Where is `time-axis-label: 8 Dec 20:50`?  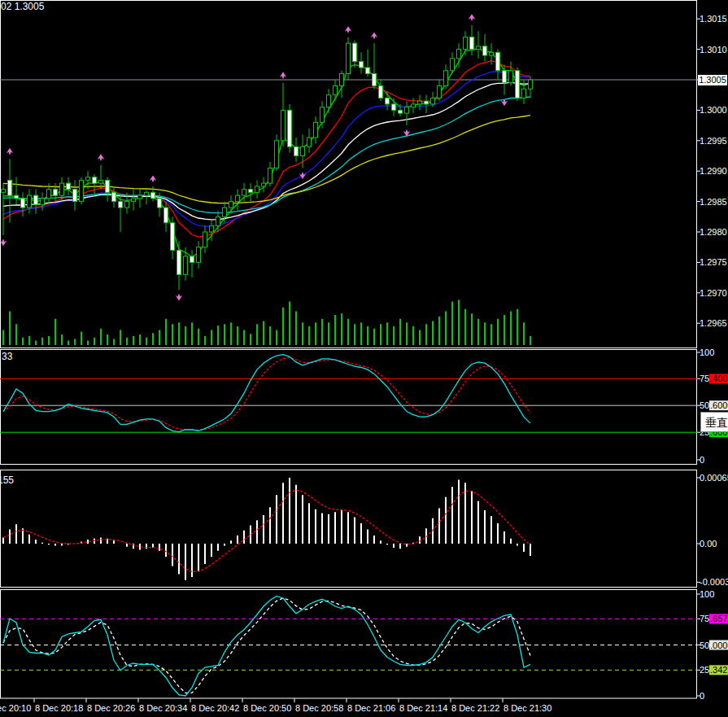
time-axis-label: 8 Dec 20:50 is located at coordinates (267, 708).